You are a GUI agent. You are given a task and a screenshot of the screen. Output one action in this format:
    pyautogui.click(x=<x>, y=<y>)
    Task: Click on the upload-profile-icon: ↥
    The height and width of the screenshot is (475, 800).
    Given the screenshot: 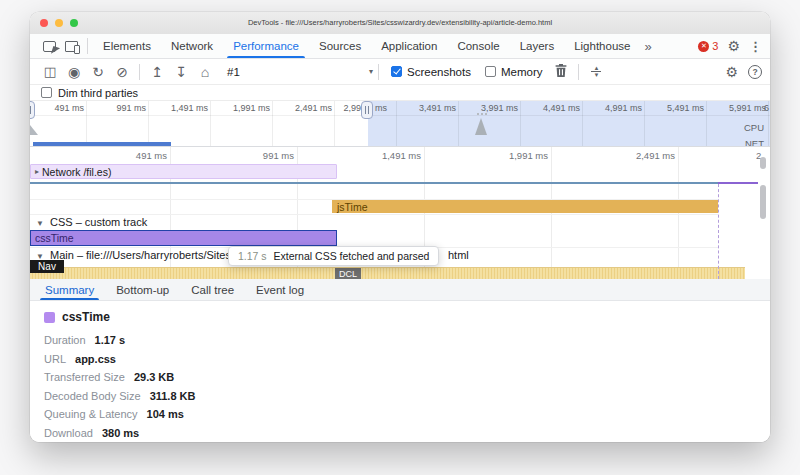 What is the action you would take?
    pyautogui.click(x=157, y=72)
    